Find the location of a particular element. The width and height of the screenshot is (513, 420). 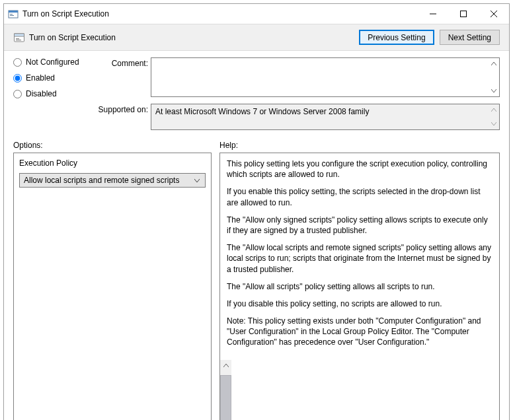

chevron-down-icon is located at coordinates (197, 180).